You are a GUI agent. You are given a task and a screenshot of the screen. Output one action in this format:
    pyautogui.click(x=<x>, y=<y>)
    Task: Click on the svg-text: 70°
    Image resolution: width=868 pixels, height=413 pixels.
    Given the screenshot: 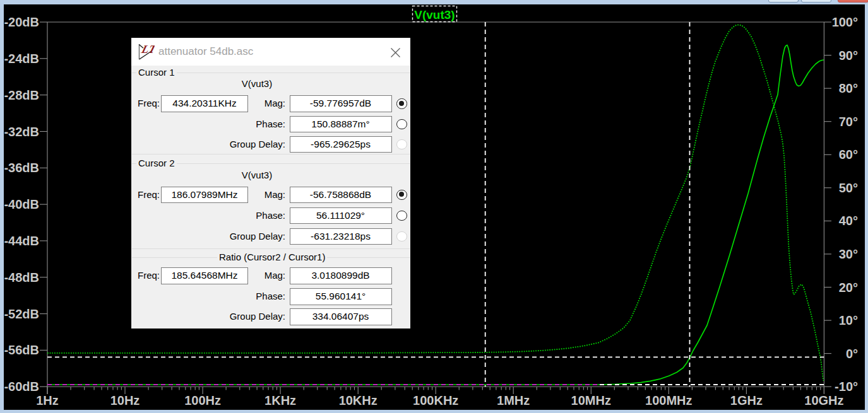 What is the action you would take?
    pyautogui.click(x=848, y=122)
    